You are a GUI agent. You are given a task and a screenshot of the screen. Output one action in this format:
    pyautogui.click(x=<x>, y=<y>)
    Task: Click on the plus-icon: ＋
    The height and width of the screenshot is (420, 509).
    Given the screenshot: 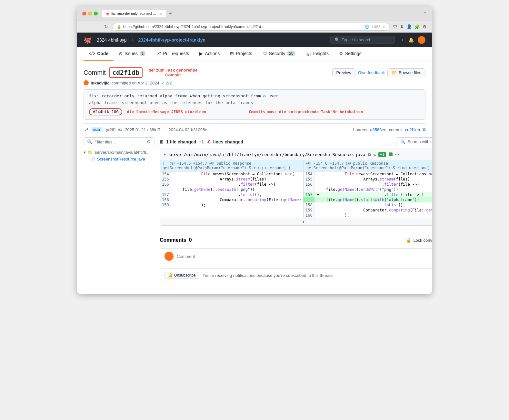 What is the action you would take?
    pyautogui.click(x=402, y=40)
    